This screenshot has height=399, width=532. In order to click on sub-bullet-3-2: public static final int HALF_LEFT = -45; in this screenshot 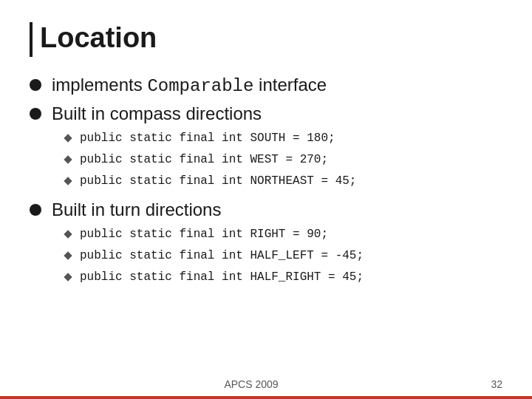, I will do `click(284, 256)`.